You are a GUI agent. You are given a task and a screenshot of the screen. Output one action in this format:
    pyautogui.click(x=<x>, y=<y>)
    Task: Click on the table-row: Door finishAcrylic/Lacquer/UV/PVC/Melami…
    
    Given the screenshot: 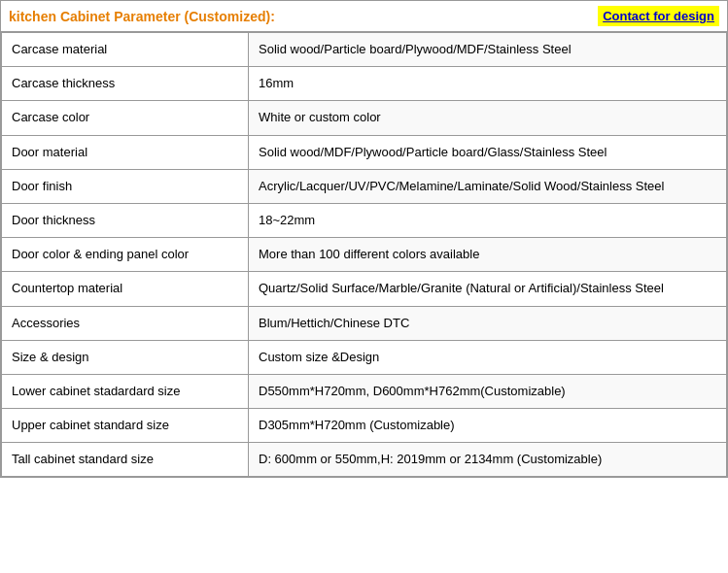 What is the action you would take?
    pyautogui.click(x=364, y=186)
    